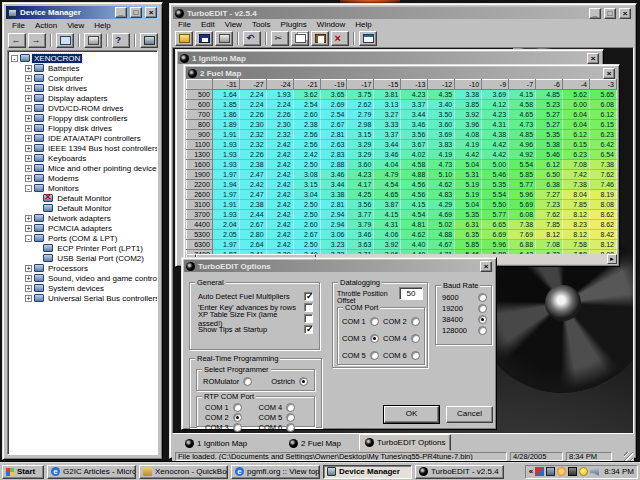  I want to click on tree-item-floppy-disk-drives: +Floppy disk drives, so click(83, 128).